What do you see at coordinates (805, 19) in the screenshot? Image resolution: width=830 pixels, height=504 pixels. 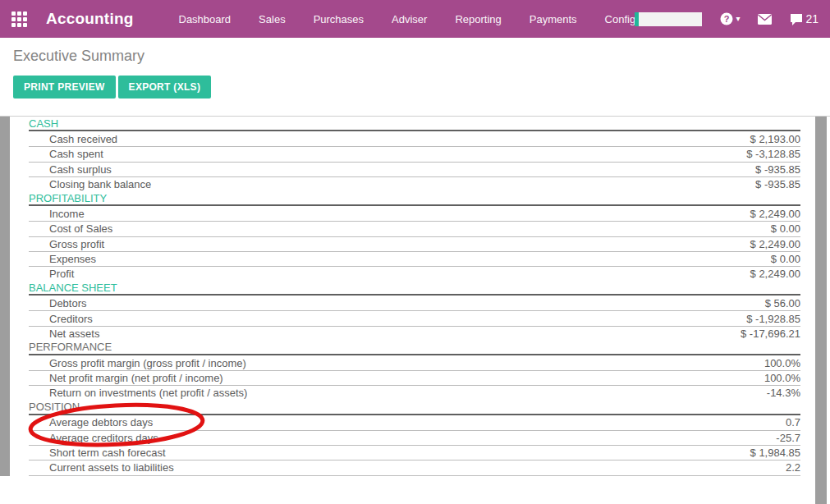 I see `discuss-button: 21` at bounding box center [805, 19].